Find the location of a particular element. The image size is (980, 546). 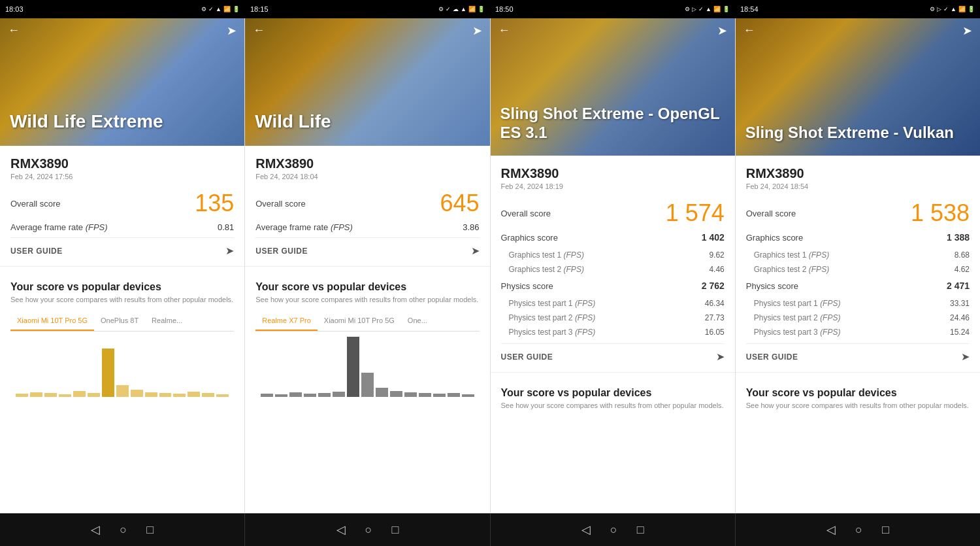

panel-4-title: Sling Shot Extreme - Vulkan is located at coordinates (858, 133).